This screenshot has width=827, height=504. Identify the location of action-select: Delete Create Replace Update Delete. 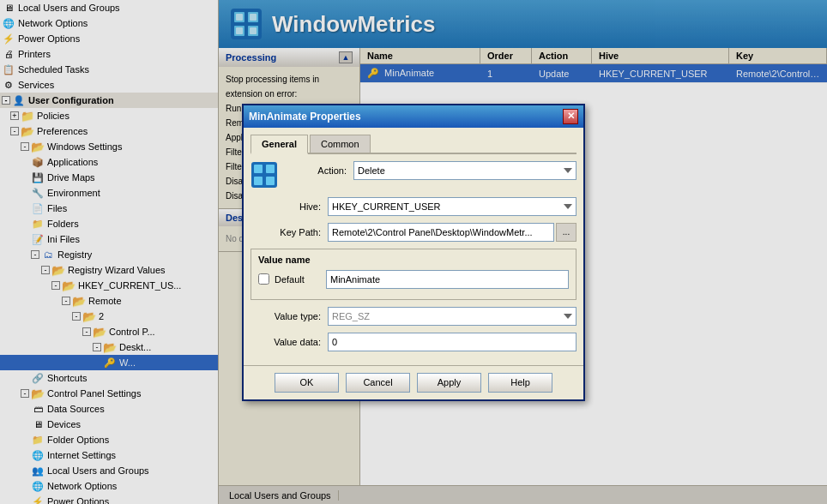
(465, 171).